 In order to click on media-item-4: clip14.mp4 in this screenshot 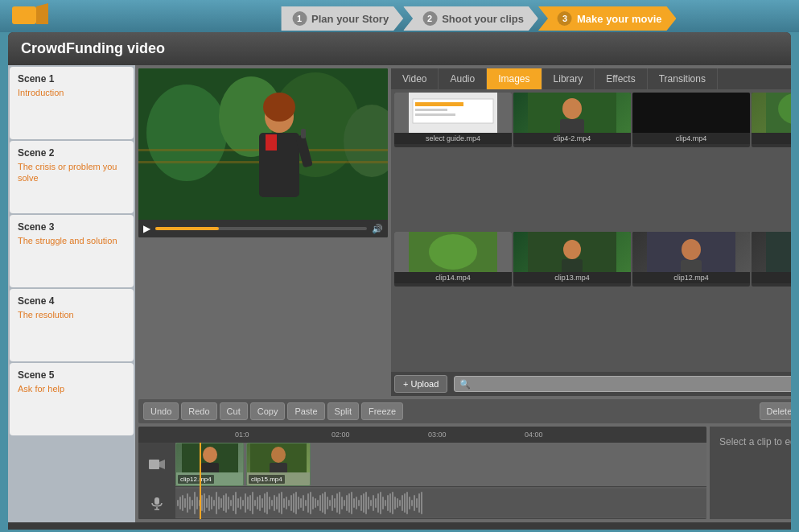, I will do `click(453, 259)`.